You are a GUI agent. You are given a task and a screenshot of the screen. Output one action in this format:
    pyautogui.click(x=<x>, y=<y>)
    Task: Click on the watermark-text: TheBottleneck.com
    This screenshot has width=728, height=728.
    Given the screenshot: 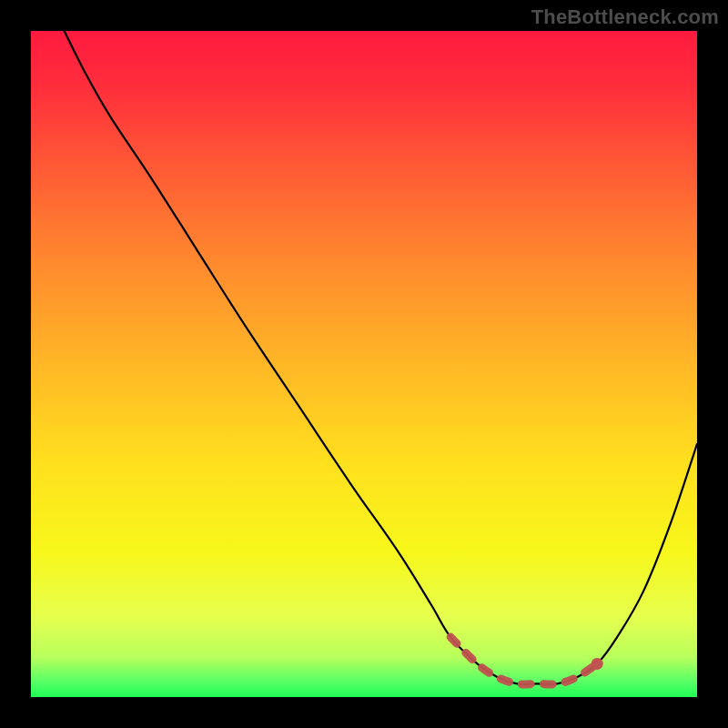 What is the action you would take?
    pyautogui.click(x=625, y=17)
    